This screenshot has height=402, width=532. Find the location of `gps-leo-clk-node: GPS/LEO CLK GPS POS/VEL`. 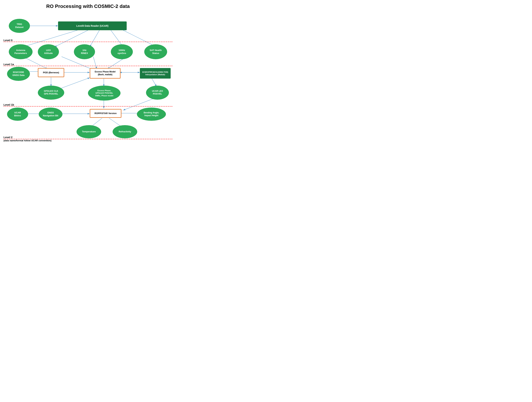

gps-leo-clk-node: GPS/LEO CLK GPS POS/VEL is located at coordinates (51, 93).